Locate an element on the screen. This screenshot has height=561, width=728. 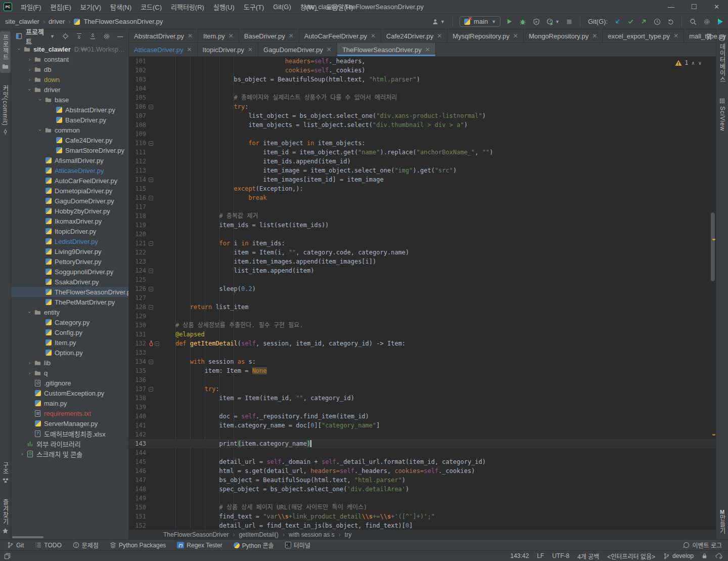
run-config-selector: ✕main▼ is located at coordinates (480, 21).